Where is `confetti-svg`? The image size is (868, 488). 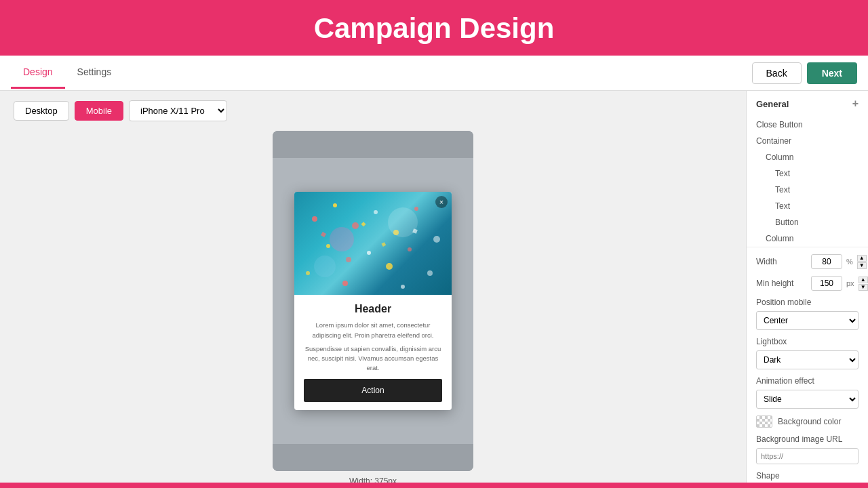
confetti-svg is located at coordinates (373, 243).